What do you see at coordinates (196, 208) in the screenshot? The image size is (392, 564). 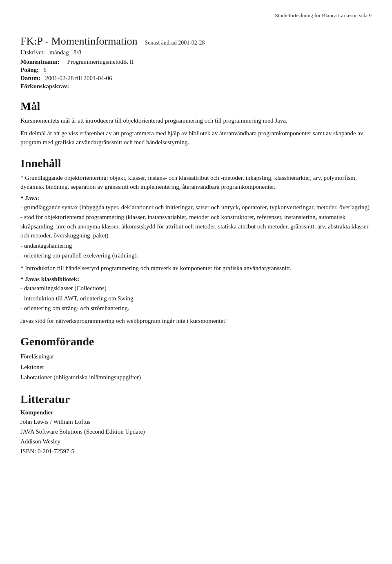 I see `java-item-0: - grundläggande syntax (inbyggda typer, …` at bounding box center [196, 208].